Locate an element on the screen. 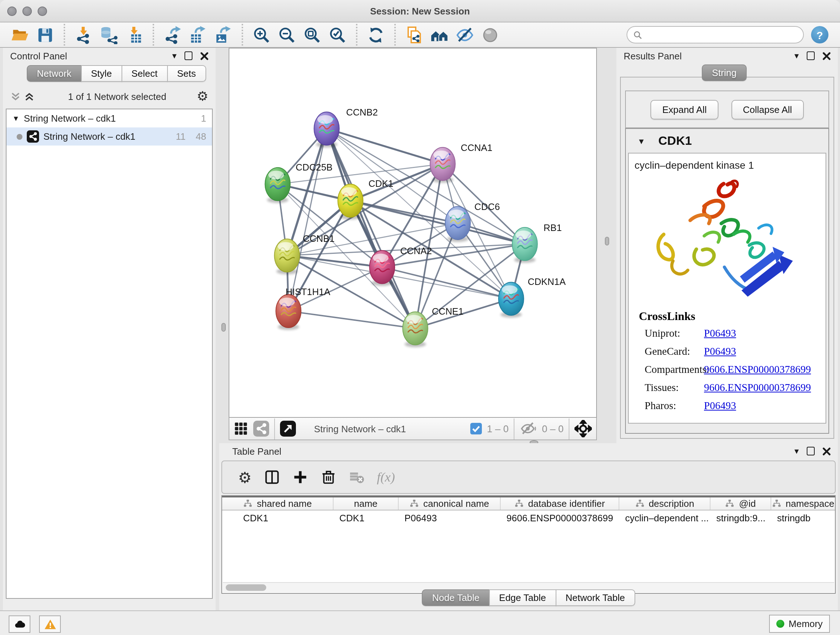  column-header-name: name is located at coordinates (366, 504).